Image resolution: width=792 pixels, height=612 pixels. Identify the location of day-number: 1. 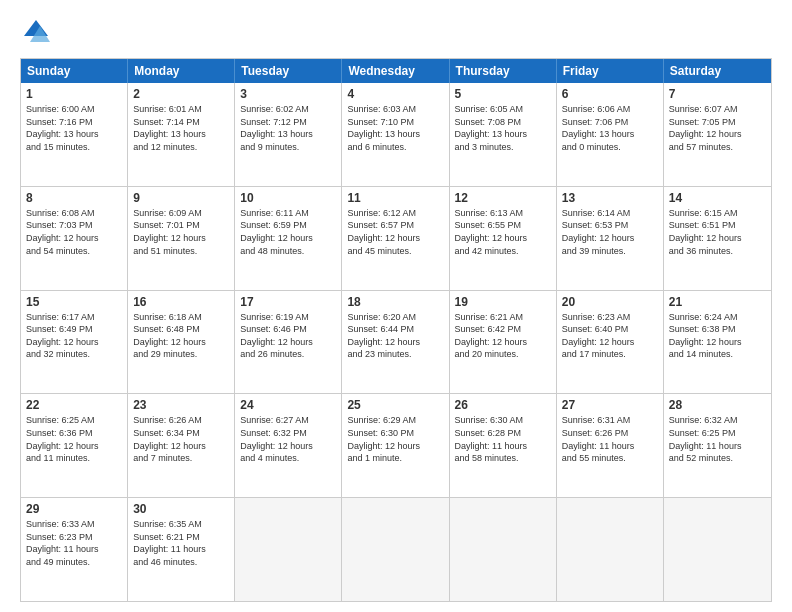
(74, 94).